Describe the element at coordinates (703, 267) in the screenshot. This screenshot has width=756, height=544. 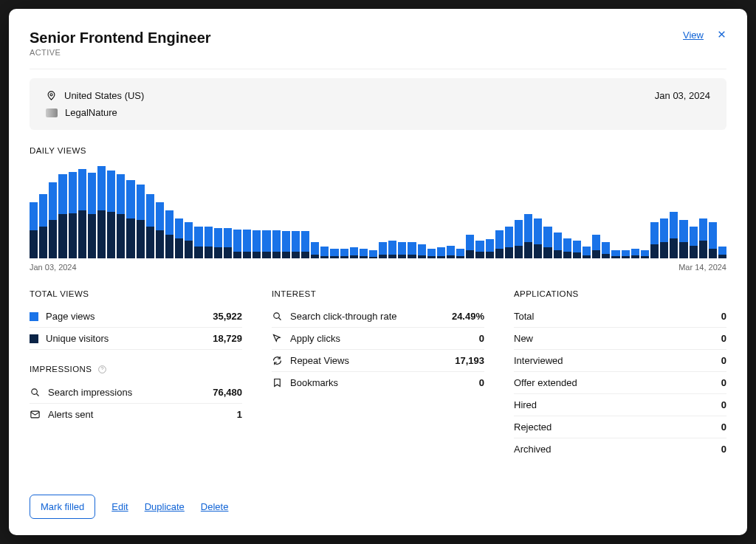
I see `x-axis-end: Mar 14, 2024` at that location.